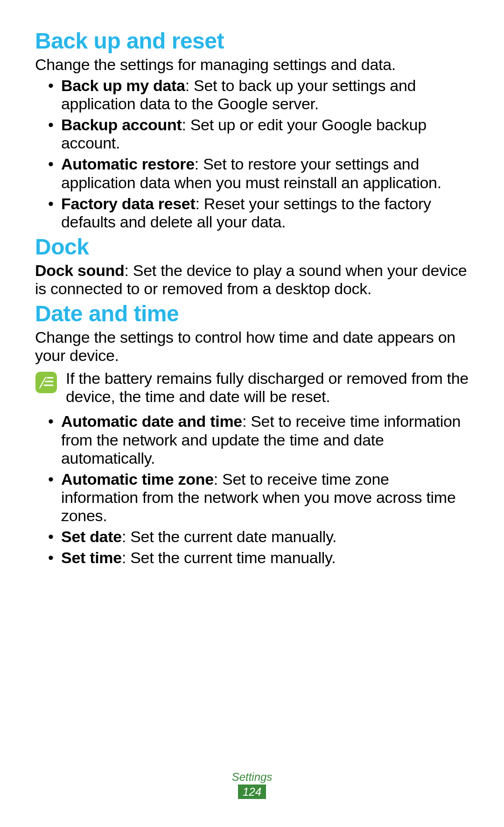  I want to click on list-item: Back up my data: Set to back up your set…, so click(259, 95).